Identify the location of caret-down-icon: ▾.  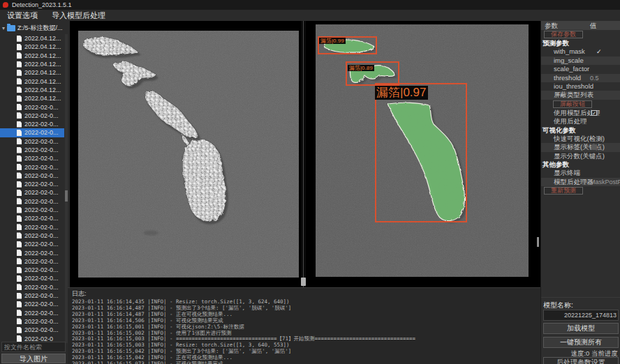
(3, 28).